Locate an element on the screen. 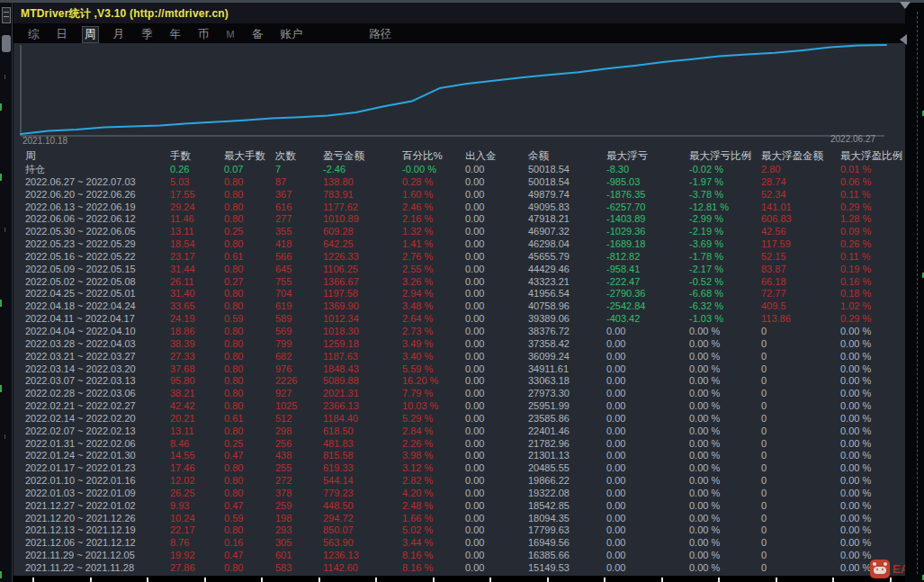 The image size is (924, 582). dock-handle is located at coordinates (6, 43).